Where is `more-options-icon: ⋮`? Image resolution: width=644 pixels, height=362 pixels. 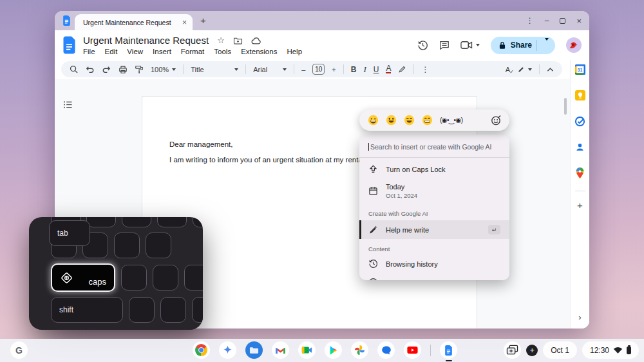
more-options-icon: ⋮ is located at coordinates (425, 70).